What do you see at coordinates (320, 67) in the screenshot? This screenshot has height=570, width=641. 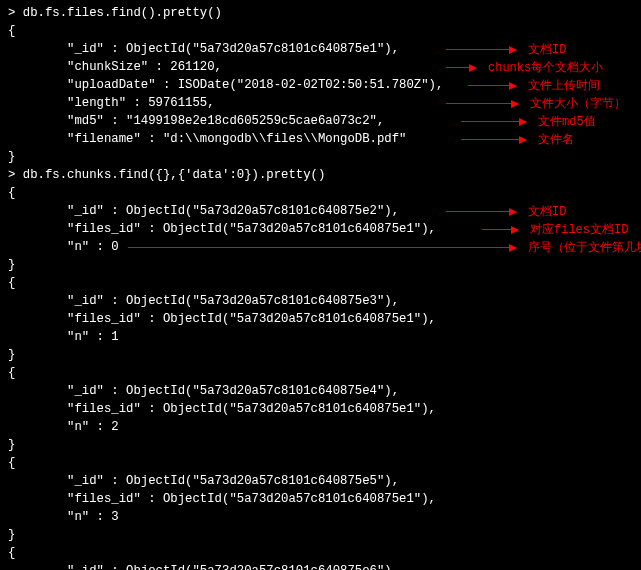 I see `file-chunksize-line: "chunkSize" : 261120,chunks每个文档大小` at bounding box center [320, 67].